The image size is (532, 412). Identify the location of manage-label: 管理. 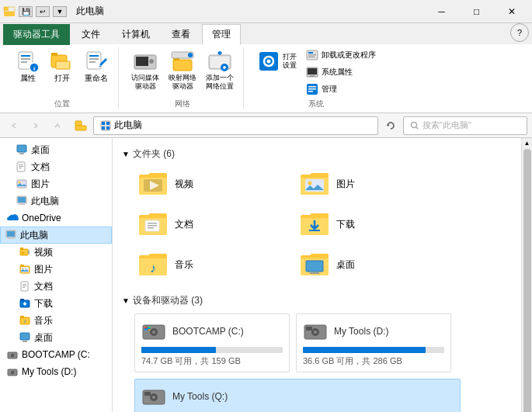
(329, 89).